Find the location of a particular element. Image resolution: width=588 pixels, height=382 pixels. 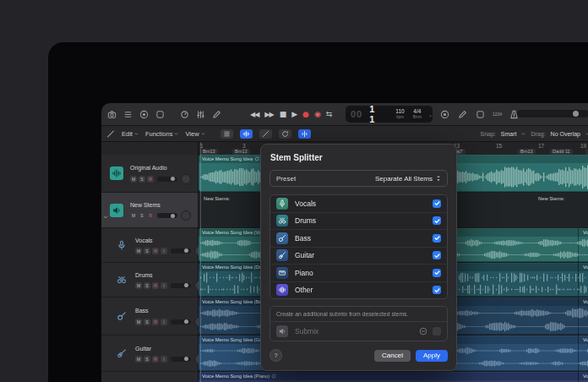

track-header-piano: PianoMSRI is located at coordinates (150, 377).